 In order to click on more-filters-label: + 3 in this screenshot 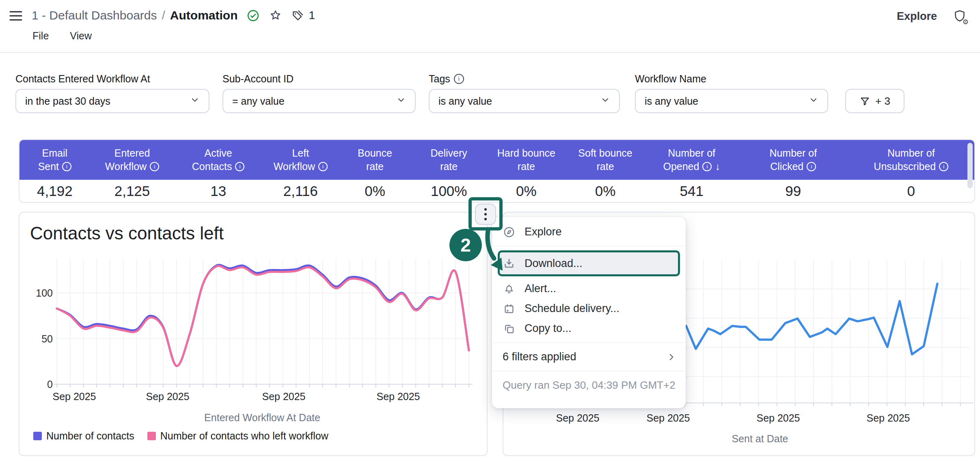, I will do `click(883, 101)`.